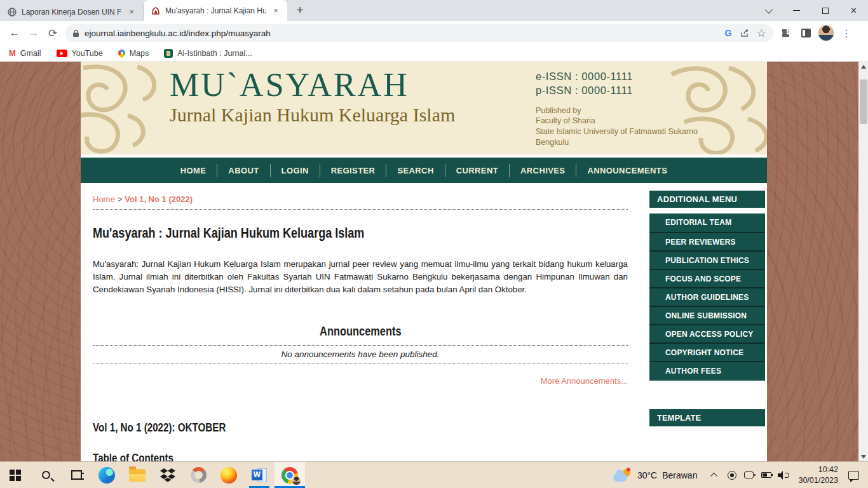 The height and width of the screenshot is (488, 868). What do you see at coordinates (707, 296) in the screenshot?
I see `sidebar-item-author-guidelines: AUTHOR GUIDELINES` at bounding box center [707, 296].